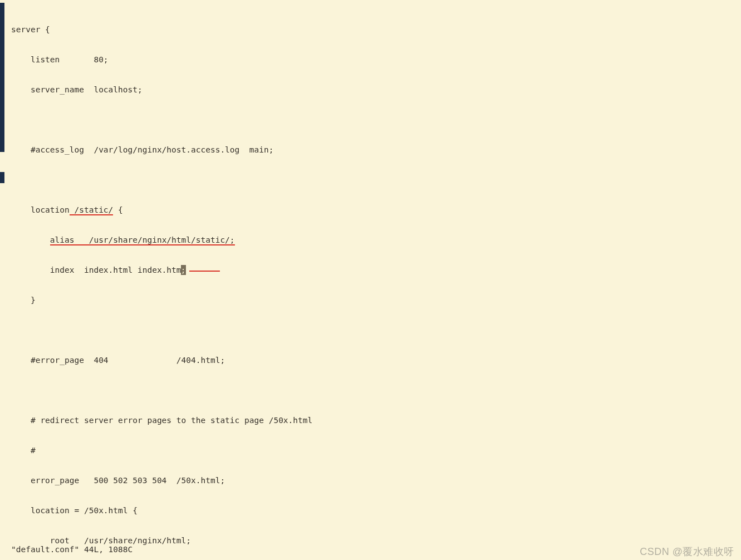 The width and height of the screenshot is (741, 560). Describe the element at coordinates (374, 510) in the screenshot. I see `code-line: location = /50x.html {` at that location.